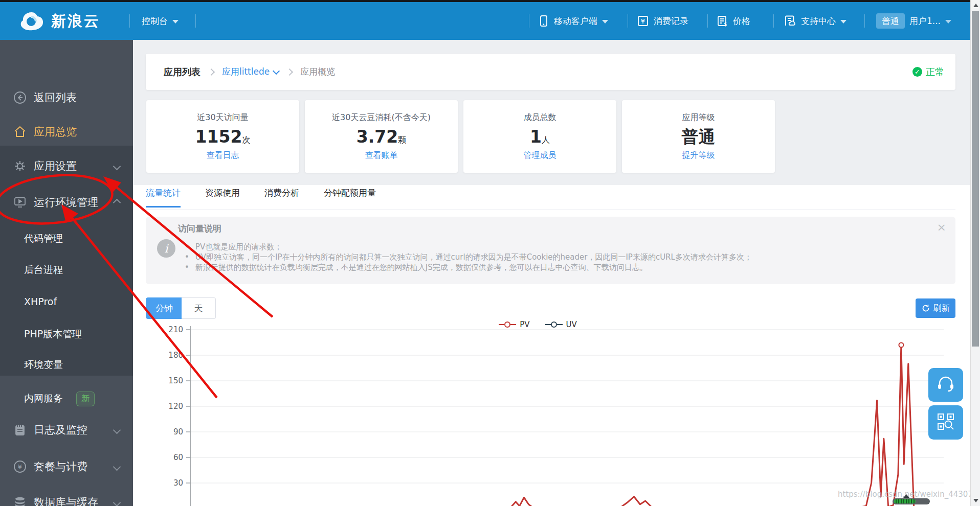  What do you see at coordinates (66, 501) in the screenshot?
I see `sidebar-item-label: 数据库与缓存` at bounding box center [66, 501].